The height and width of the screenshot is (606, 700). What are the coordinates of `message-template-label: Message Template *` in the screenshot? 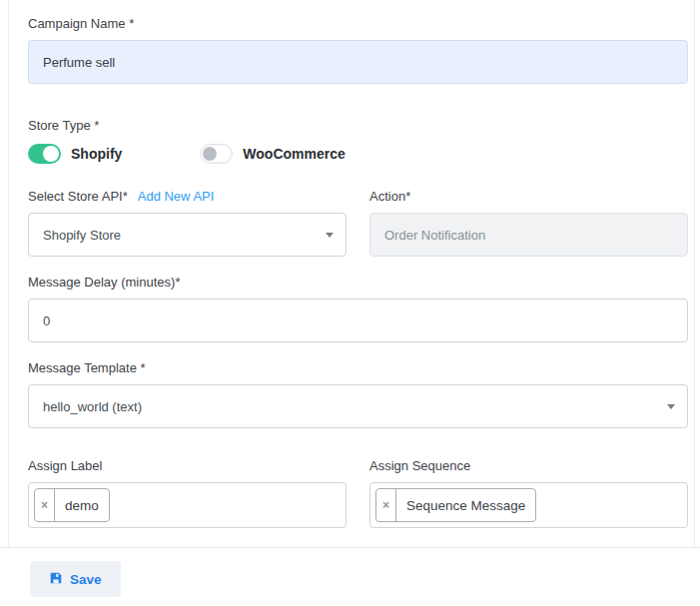 It's located at (357, 368).